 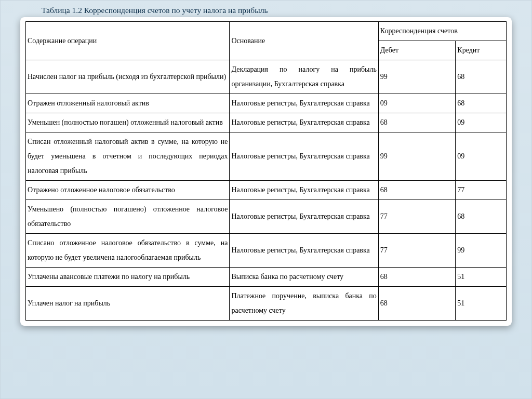 What do you see at coordinates (266, 250) in the screenshot?
I see `table-row: Списано отложенное налоговое обязательст…` at bounding box center [266, 250].